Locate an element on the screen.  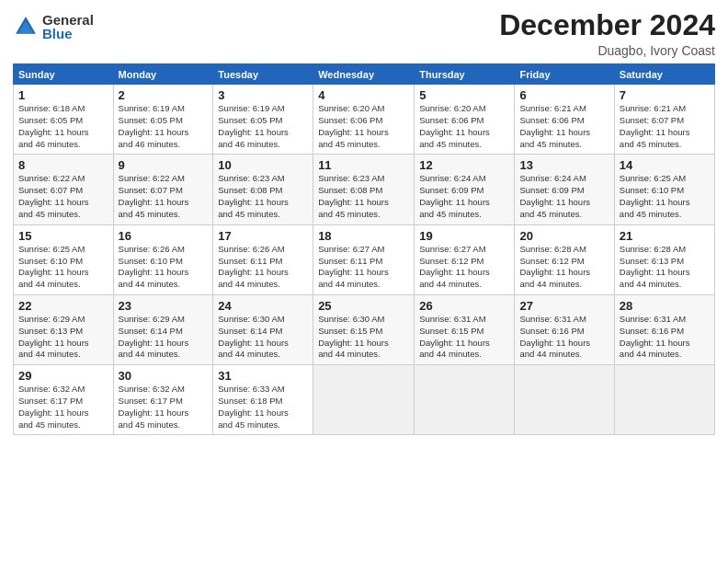
table-row: 15Sunrise: 6:25 AM Sunset: 6:10 PM Dayli… is located at coordinates (364, 259).